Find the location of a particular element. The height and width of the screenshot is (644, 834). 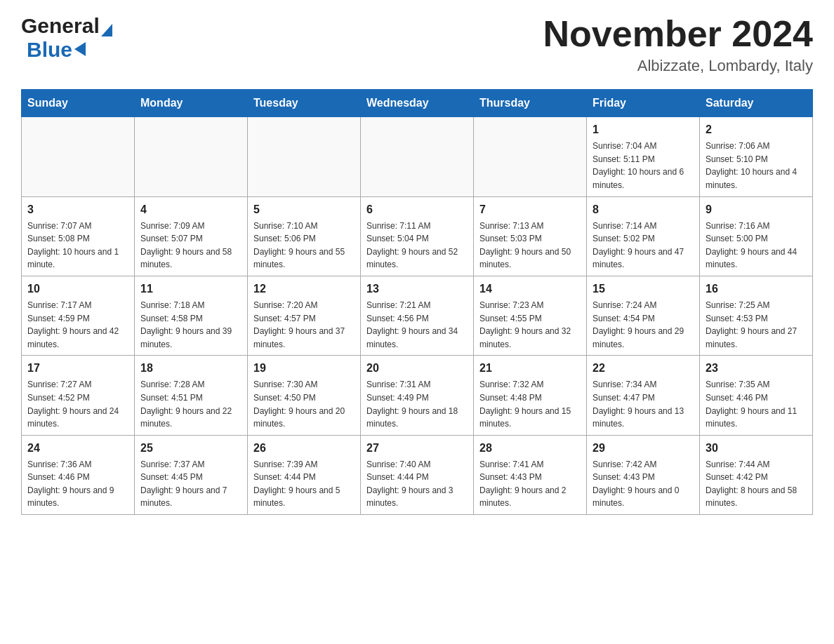

day-number: 22 is located at coordinates (643, 368).